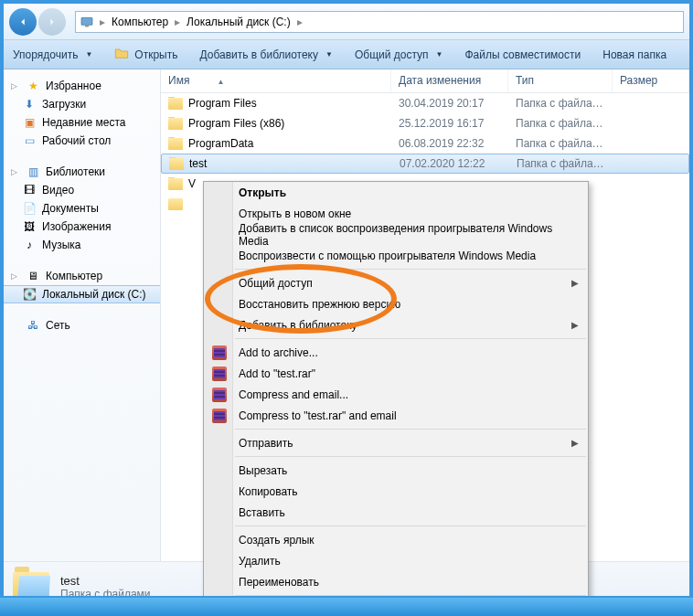  I want to click on breadcrumb-segment: Локальный диск (C:), so click(239, 22).